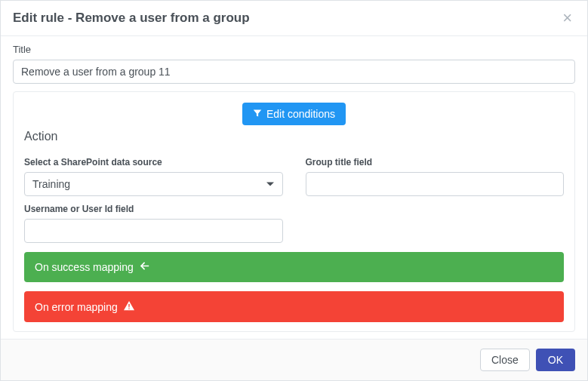 The height and width of the screenshot is (381, 588). What do you see at coordinates (154, 184) in the screenshot?
I see `datasource-select: Training` at bounding box center [154, 184].